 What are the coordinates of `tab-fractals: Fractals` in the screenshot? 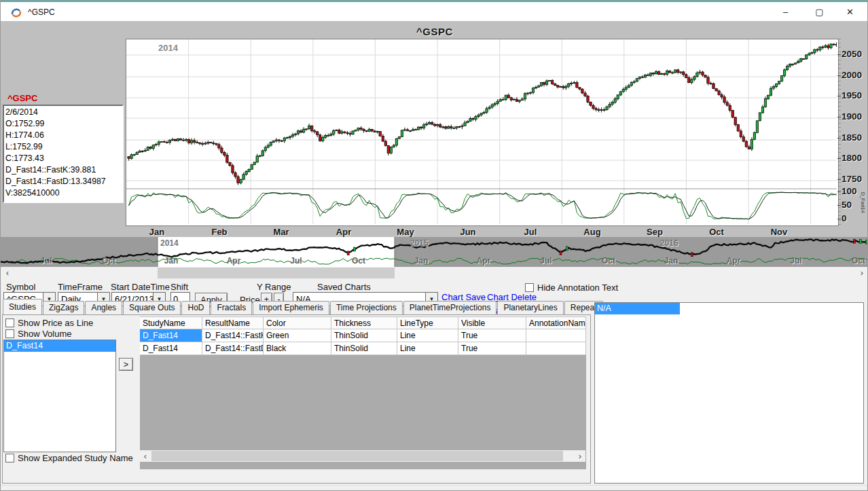 It's located at (231, 308).